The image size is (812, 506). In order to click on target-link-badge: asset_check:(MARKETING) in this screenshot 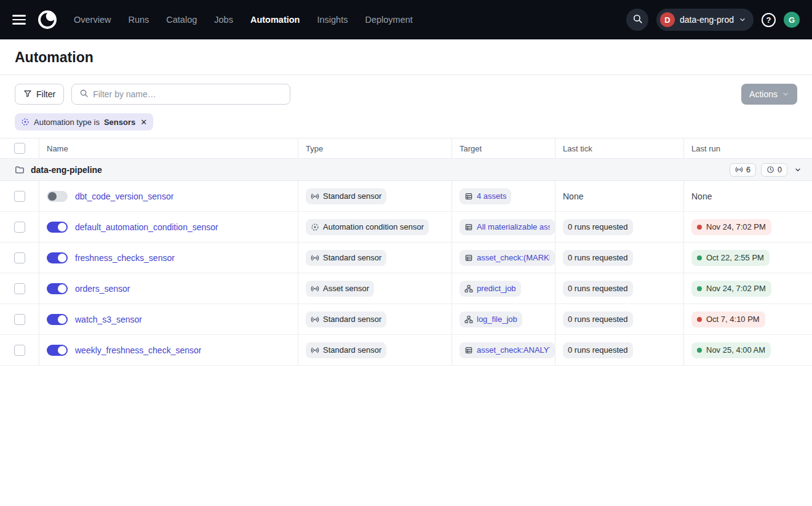, I will do `click(507, 258)`.